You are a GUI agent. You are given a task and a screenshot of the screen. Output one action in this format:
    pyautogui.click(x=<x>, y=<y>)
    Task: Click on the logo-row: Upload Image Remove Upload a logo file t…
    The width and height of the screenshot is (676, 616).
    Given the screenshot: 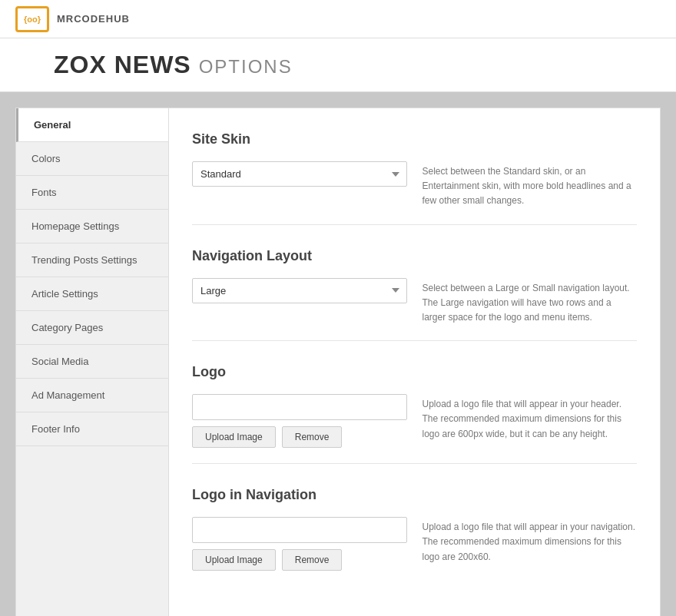 What is the action you would take?
    pyautogui.click(x=415, y=421)
    